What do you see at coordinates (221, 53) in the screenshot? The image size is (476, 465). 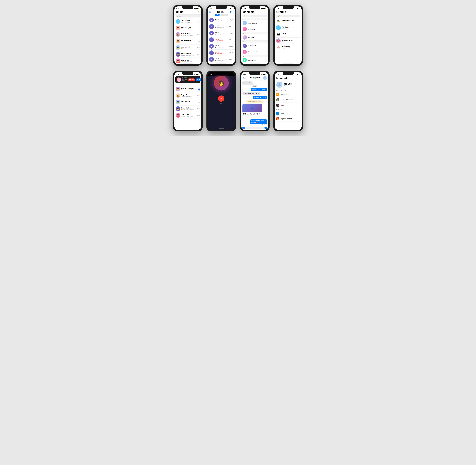 I see `list-item: M Medrith 📹 Missed Video Today ⓘ` at bounding box center [221, 53].